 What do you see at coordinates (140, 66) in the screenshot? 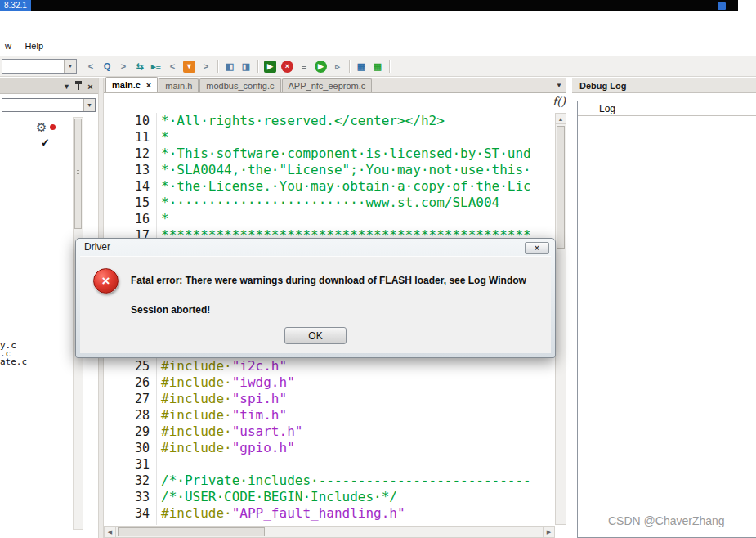
I see `toggle-source-icon: ⇆` at bounding box center [140, 66].